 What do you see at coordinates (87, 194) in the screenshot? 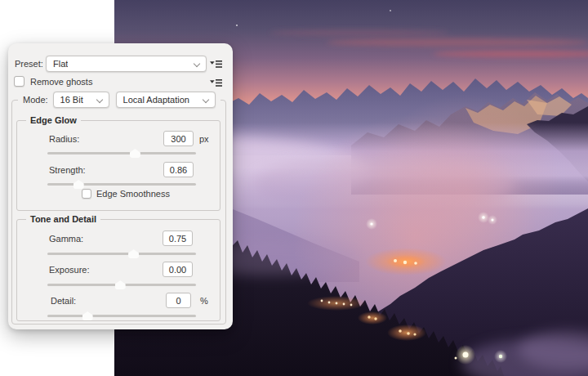
I see `edge-smoothness-checkbox` at bounding box center [87, 194].